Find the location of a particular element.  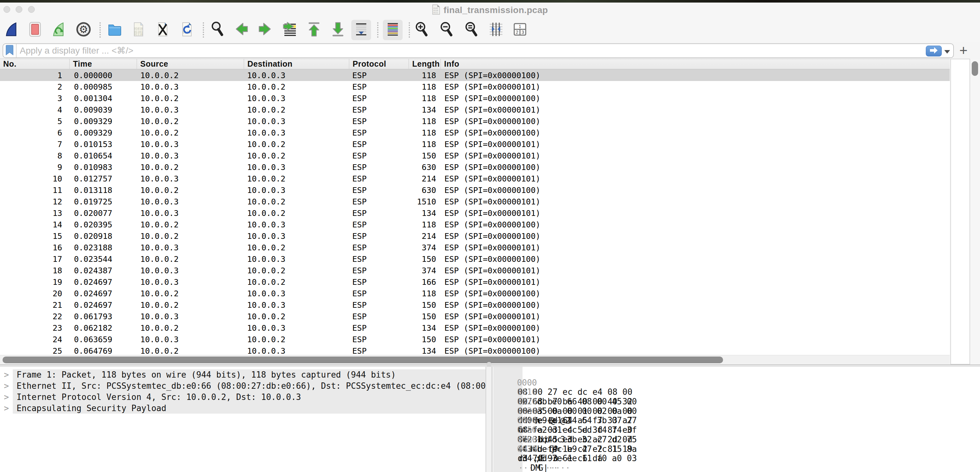

hex-offset: 0010 is located at coordinates (527, 392).